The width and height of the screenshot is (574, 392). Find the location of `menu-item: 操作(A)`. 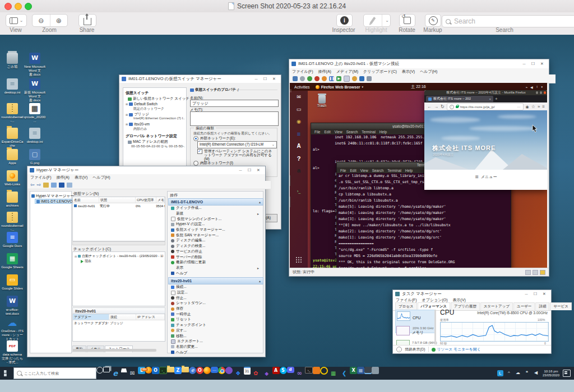

menu-item: 操作(A) is located at coordinates (325, 72).